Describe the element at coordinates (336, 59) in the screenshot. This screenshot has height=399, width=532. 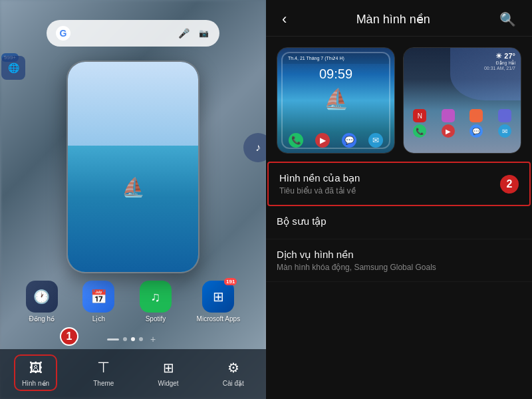
I see `wp-status-bar: Th.4, 21 Tháng 7 (Thứ 4 H)` at that location.